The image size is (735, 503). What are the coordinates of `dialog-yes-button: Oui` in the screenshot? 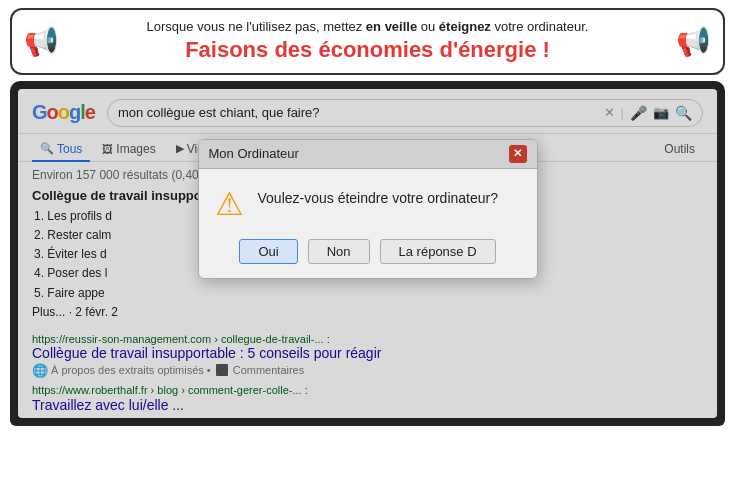 It's located at (268, 252).